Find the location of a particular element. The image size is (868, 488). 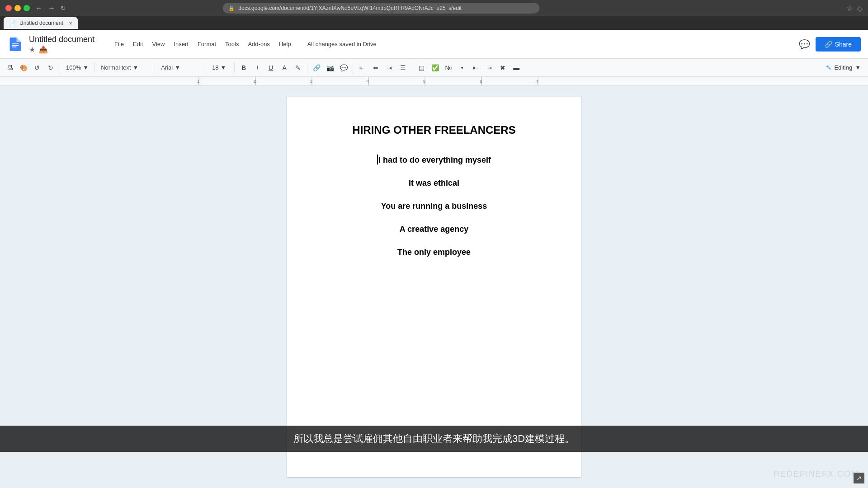

pencil-icon: ✎ is located at coordinates (829, 68).